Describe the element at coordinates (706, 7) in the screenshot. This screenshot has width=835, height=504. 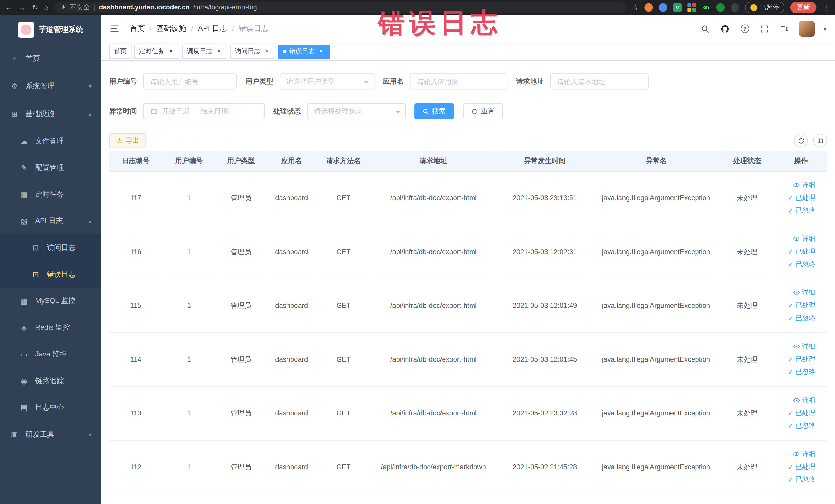
I see `extension-on-icon: on` at that location.